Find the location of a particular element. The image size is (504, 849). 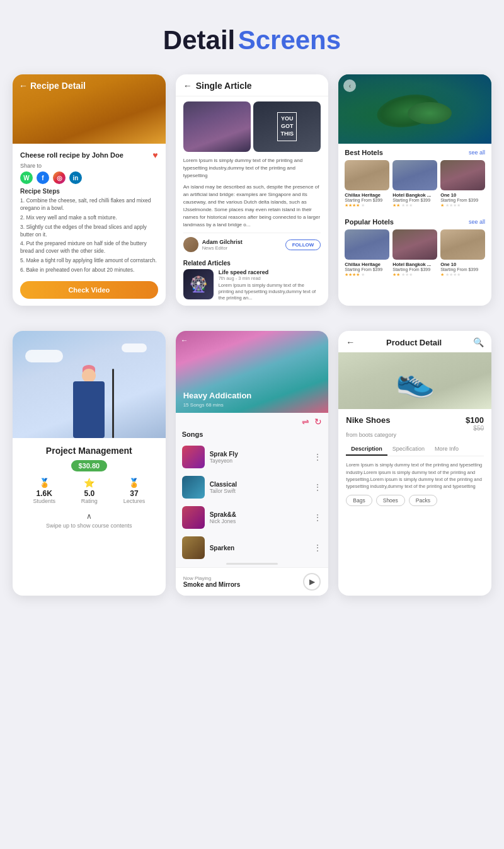

recipe-step-4: 4. Put the prepared mixture on half side… is located at coordinates (89, 248).